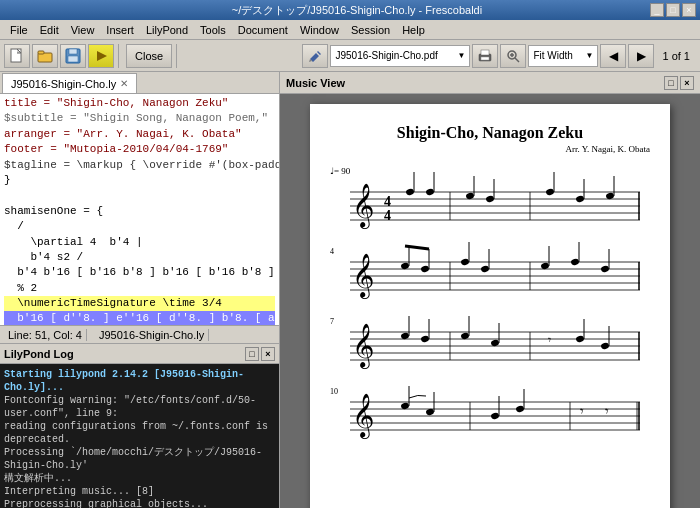 The height and width of the screenshot is (508, 700). I want to click on menu-help: Help, so click(414, 30).